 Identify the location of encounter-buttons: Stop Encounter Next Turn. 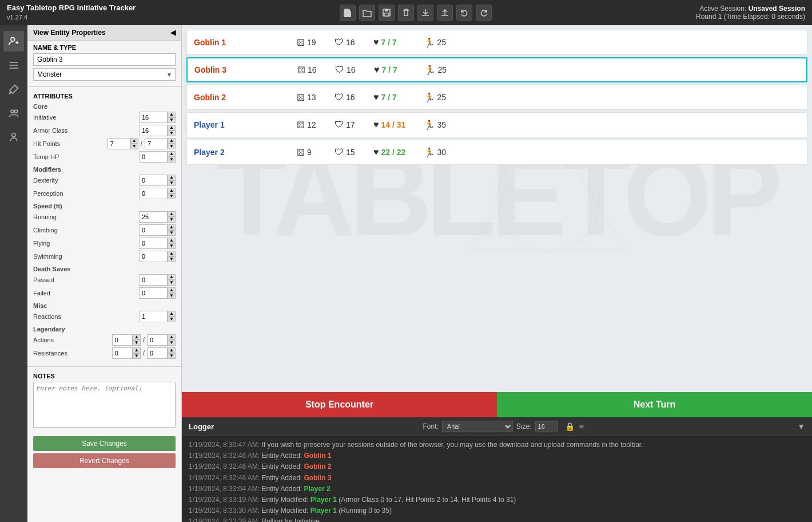
(497, 405).